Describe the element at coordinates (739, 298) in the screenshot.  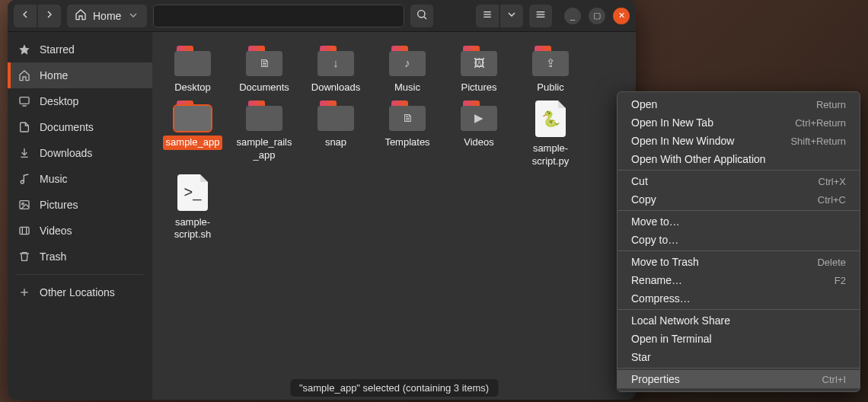
I see `context-menu-item-compress: Compress…` at that location.